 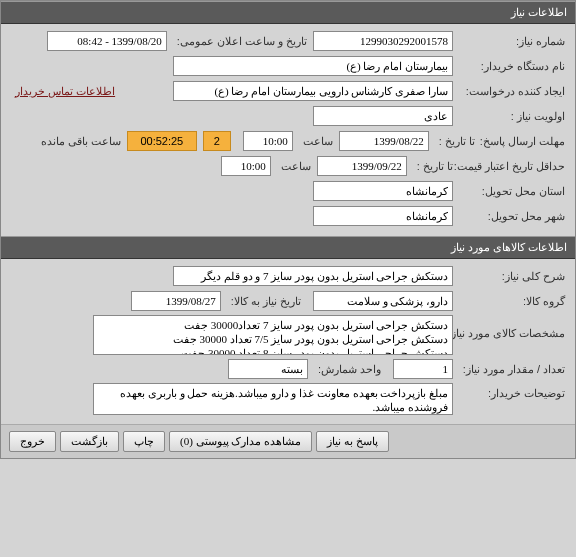 I want to click on creator-label: ایجاد کننده درخواست:, so click(x=509, y=92).